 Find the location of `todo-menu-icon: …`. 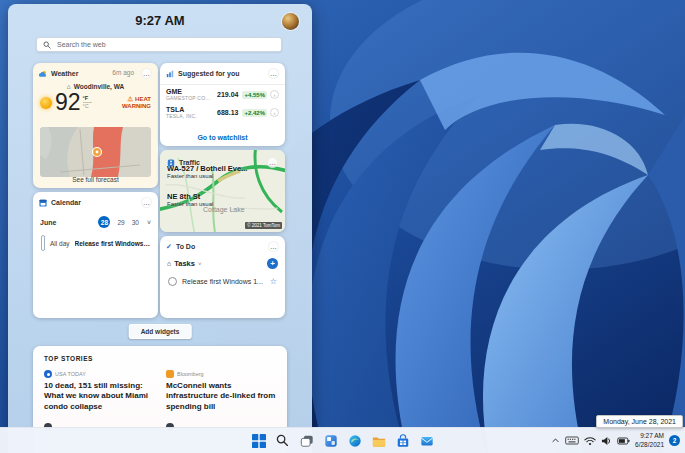

todo-menu-icon: … is located at coordinates (274, 246).